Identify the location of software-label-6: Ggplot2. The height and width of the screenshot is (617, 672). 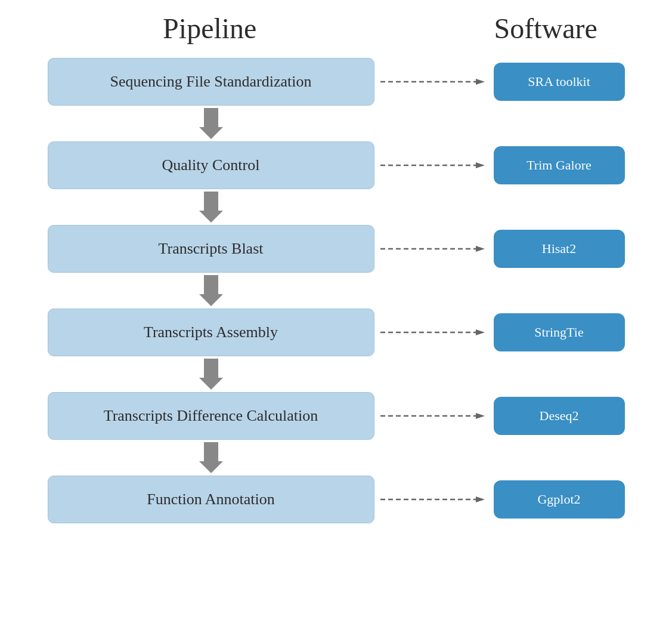
(559, 499).